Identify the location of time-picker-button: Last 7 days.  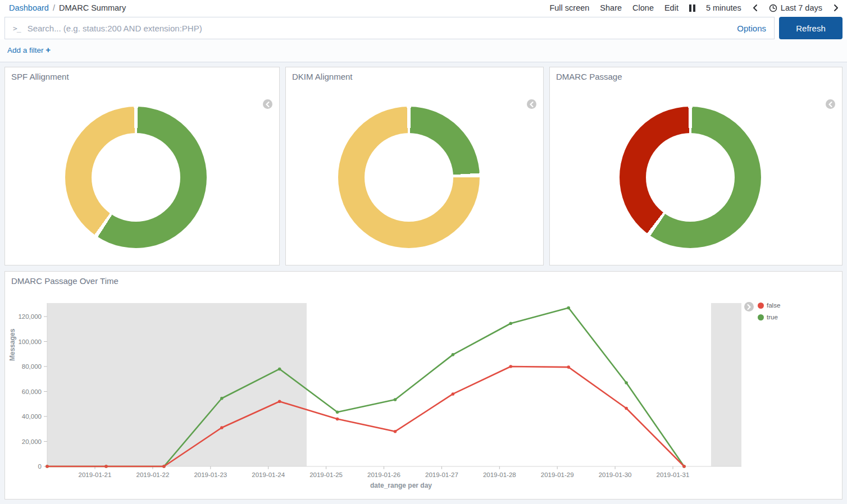
(795, 8).